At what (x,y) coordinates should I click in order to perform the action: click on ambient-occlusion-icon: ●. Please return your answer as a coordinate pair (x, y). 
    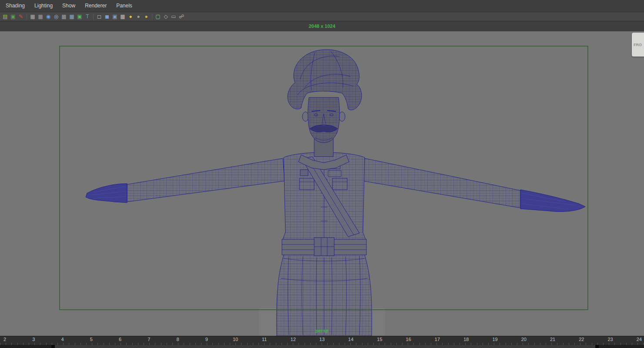
    Looking at the image, I should click on (146, 17).